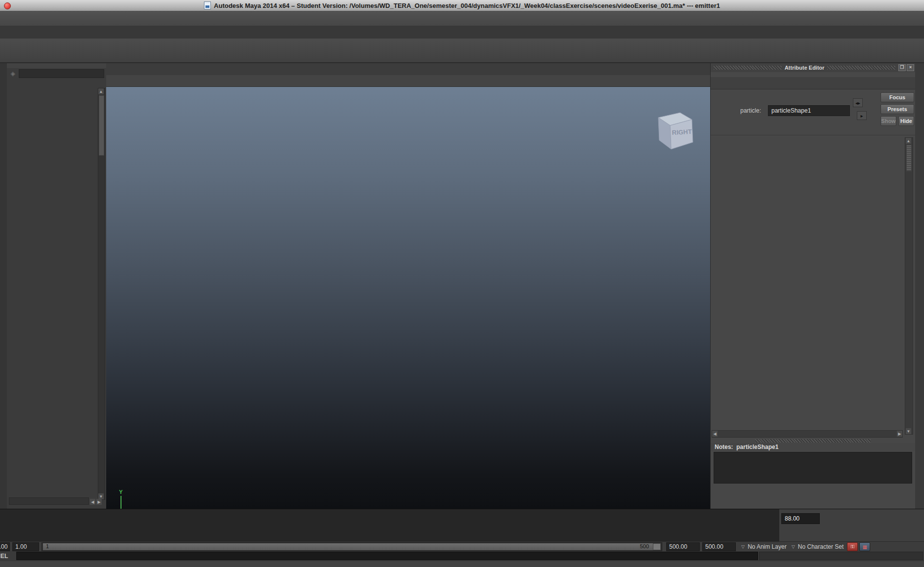 The height and width of the screenshot is (567, 924). I want to click on current-time-field: 88.00, so click(801, 519).